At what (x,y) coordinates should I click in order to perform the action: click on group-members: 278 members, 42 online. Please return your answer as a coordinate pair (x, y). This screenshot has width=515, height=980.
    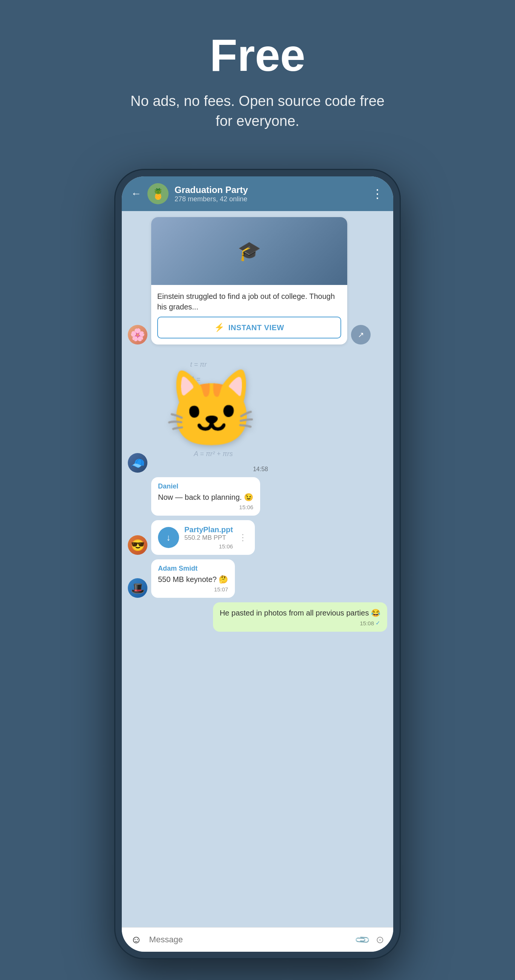
    Looking at the image, I should click on (270, 199).